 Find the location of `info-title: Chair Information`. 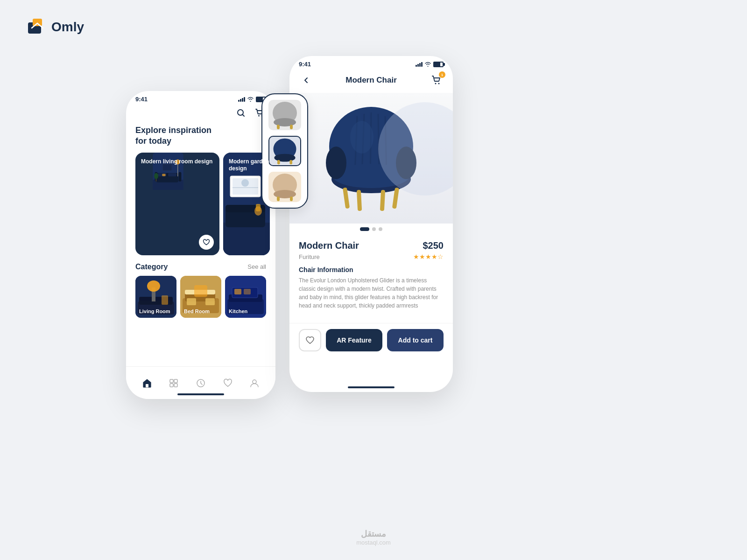

info-title: Chair Information is located at coordinates (371, 270).